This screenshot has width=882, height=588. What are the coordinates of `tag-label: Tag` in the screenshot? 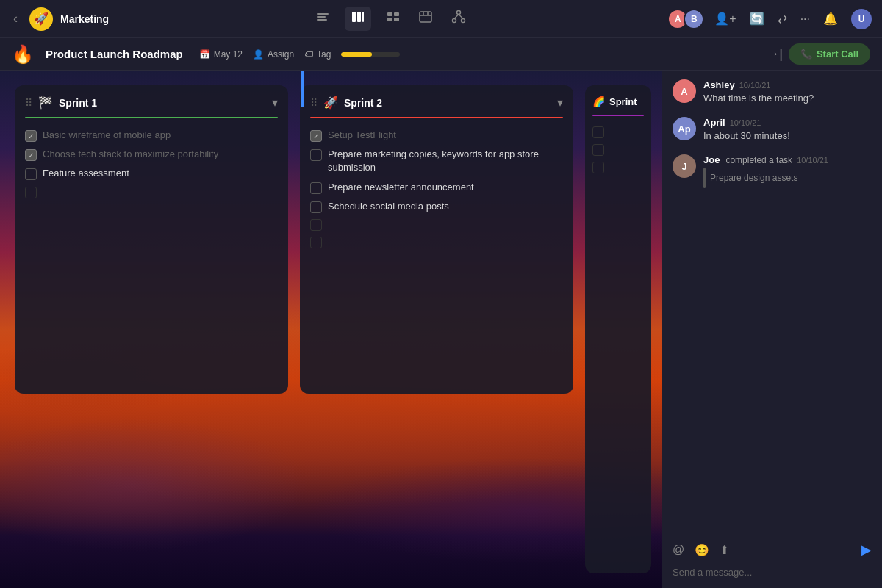 It's located at (323, 54).